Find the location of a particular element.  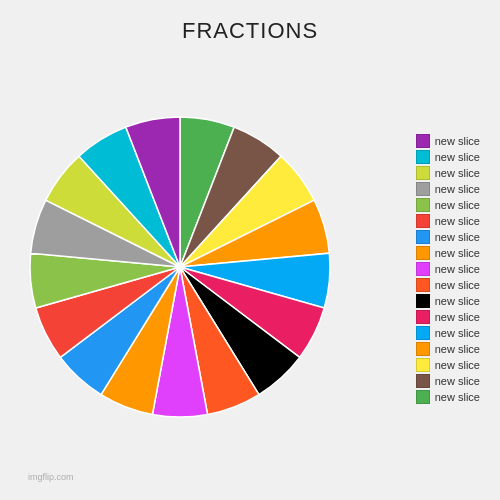

watermark: imgflip.com is located at coordinates (51, 477).